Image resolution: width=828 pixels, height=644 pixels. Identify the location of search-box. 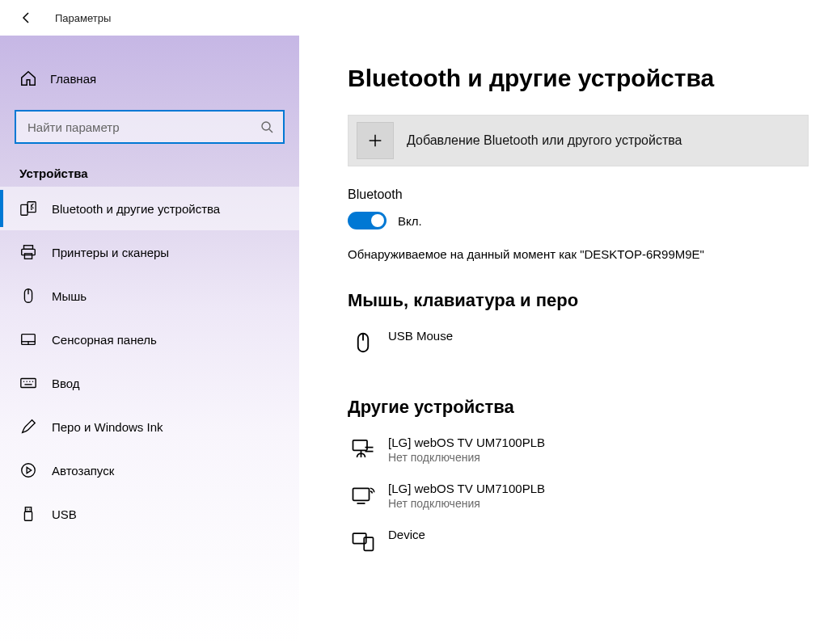
(150, 127).